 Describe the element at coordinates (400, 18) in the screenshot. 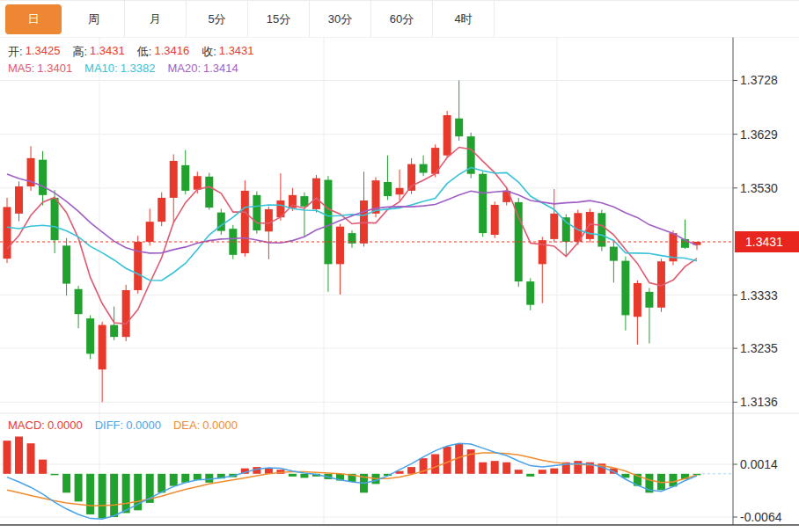

I see `timeframe-tabs: 日周月5分15分30分60分4时` at that location.